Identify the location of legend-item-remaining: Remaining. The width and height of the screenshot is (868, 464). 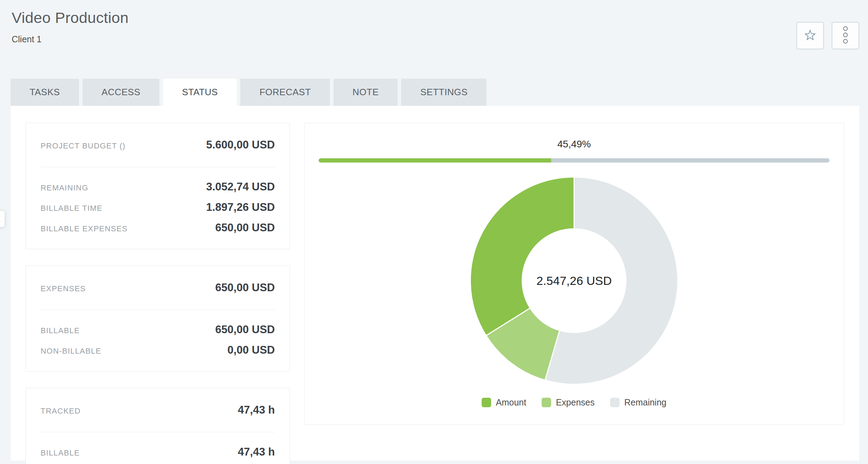
(638, 403).